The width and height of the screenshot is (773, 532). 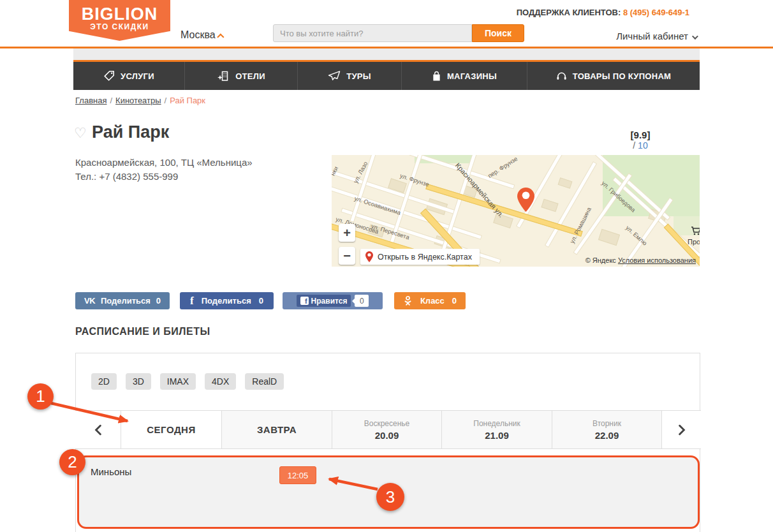 I want to click on support-phone: ПОДДЕРЖКА КЛИЕНТОВ: 8 (495) 649-649-1, so click(x=603, y=13).